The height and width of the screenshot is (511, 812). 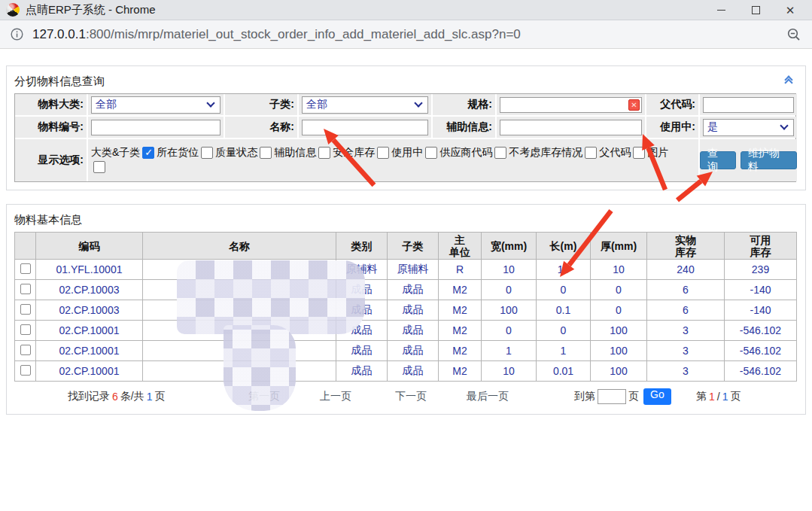 What do you see at coordinates (48, 220) in the screenshot?
I see `materials-panel-title: 物料基本信息` at bounding box center [48, 220].